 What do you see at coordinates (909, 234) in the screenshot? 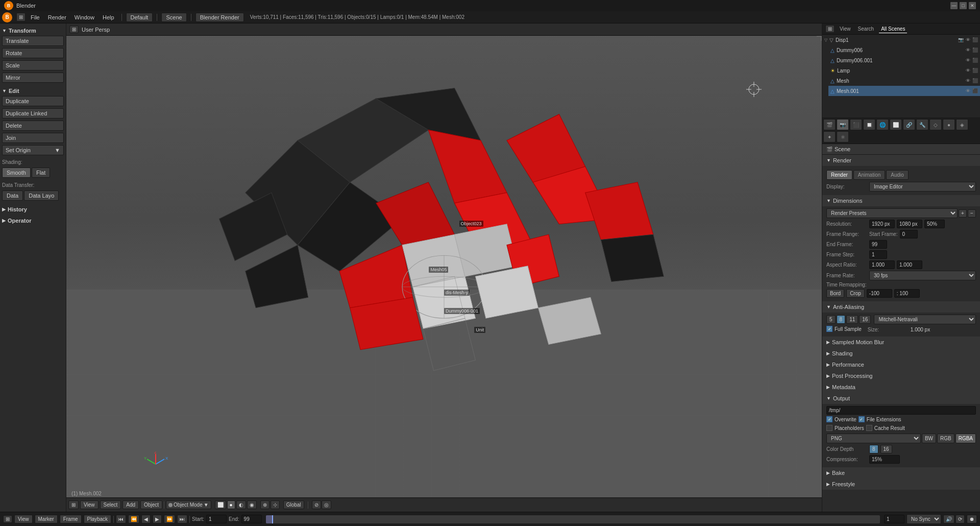
I see `start-frame-input` at bounding box center [909, 234].